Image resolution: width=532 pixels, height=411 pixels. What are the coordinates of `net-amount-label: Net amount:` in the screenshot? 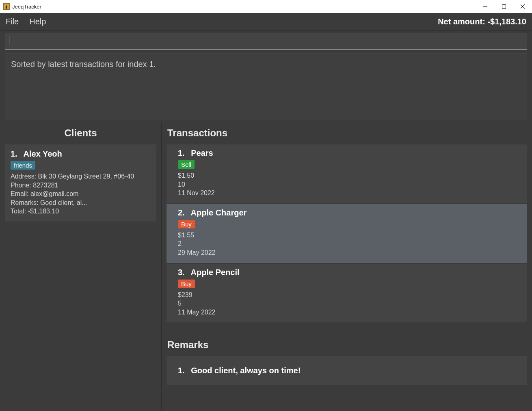 It's located at (461, 22).